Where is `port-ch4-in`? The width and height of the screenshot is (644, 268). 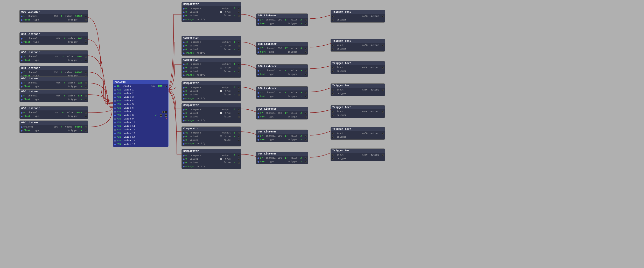
port-ch4-in is located at coordinates (22, 83).